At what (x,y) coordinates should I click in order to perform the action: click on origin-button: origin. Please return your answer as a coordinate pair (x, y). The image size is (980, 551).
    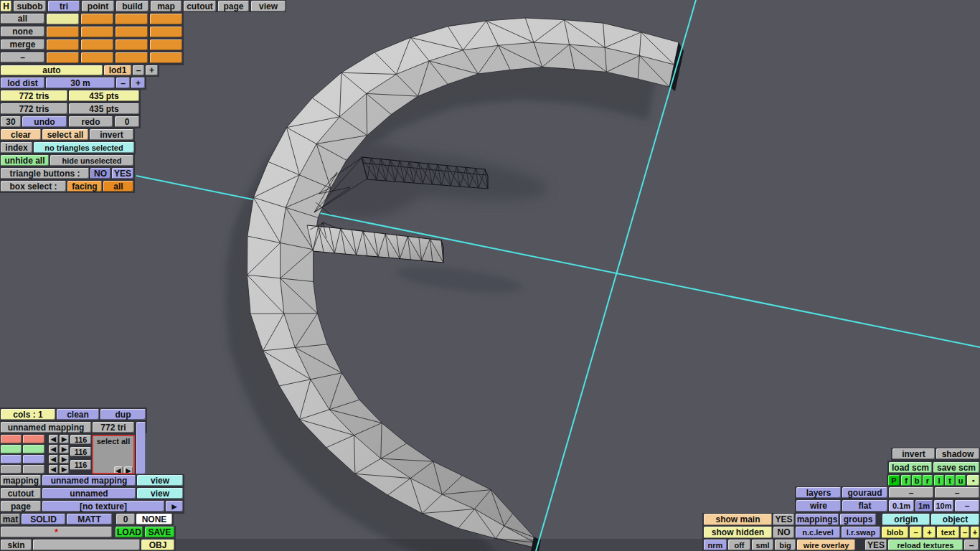
    Looking at the image, I should click on (906, 519).